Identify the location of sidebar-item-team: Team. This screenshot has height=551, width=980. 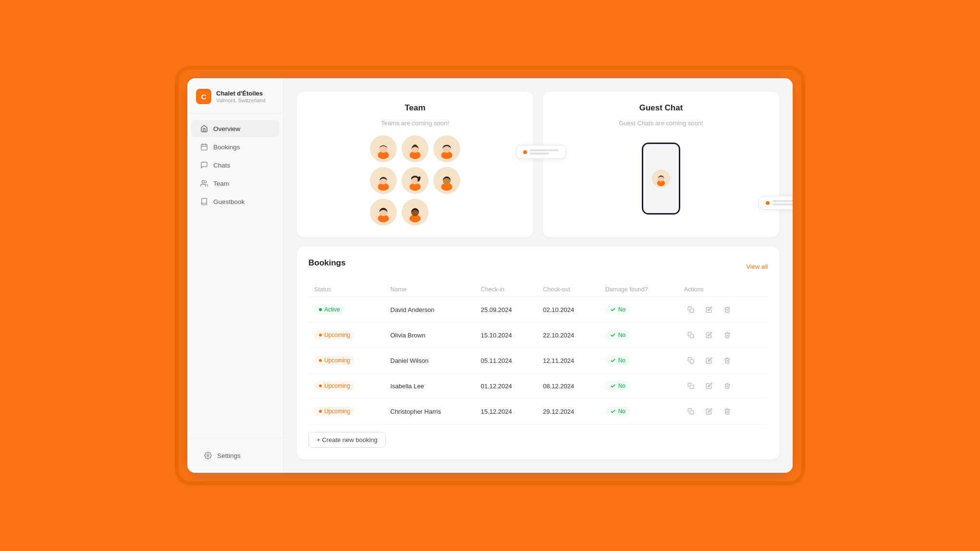
(235, 183).